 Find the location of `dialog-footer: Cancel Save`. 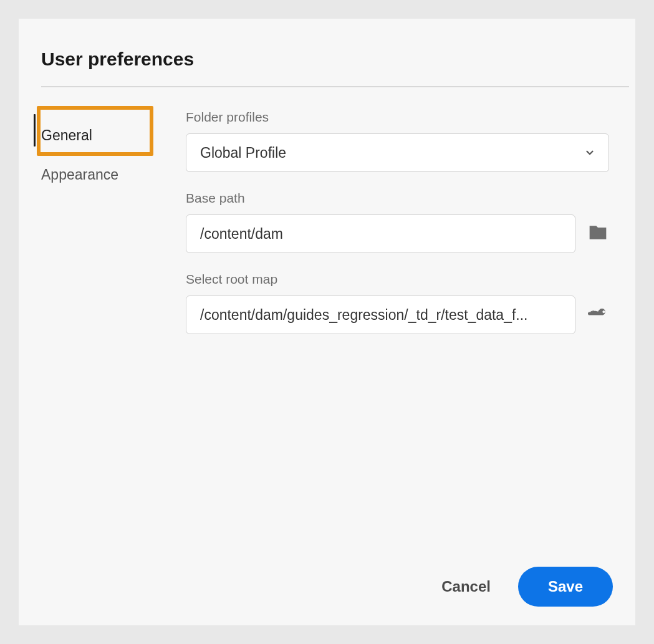

dialog-footer: Cancel Save is located at coordinates (320, 587).